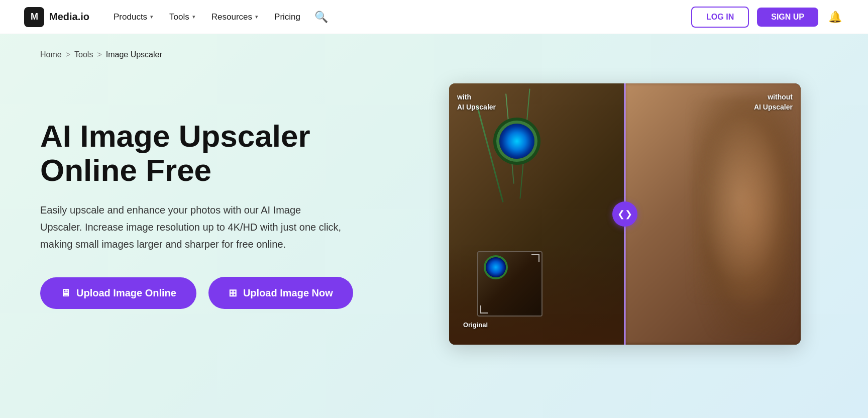 The width and height of the screenshot is (868, 418). What do you see at coordinates (625, 214) in the screenshot?
I see `handle-arrows-icon: ❮❯` at bounding box center [625, 214].